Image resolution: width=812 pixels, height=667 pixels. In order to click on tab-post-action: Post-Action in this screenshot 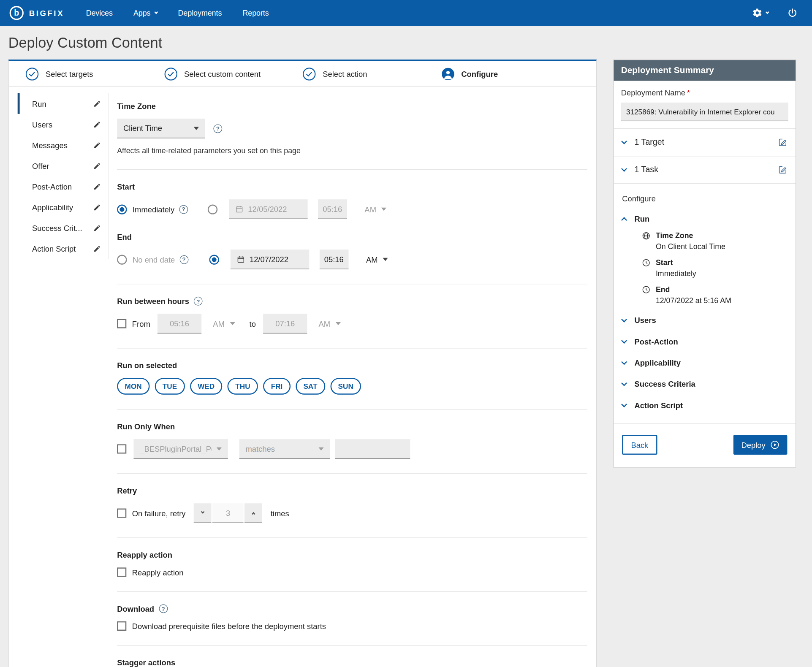, I will do `click(63, 187)`.